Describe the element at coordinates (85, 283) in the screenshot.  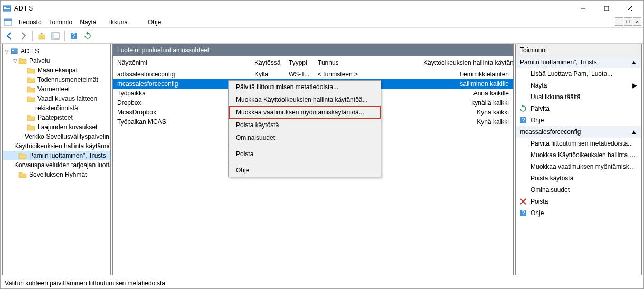
I see `status-text: Valitun kohteen päivittäminen liittoutum…` at that location.